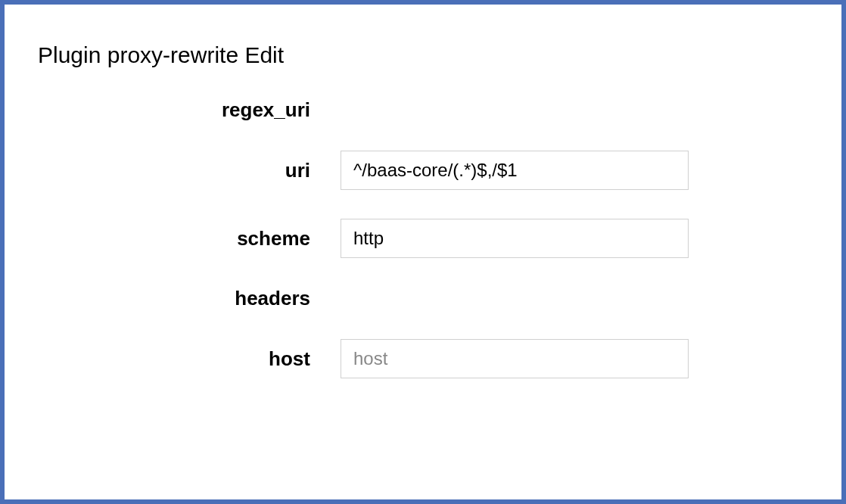 This screenshot has height=504, width=846. What do you see at coordinates (298, 170) in the screenshot?
I see `label-uri: uri` at bounding box center [298, 170].